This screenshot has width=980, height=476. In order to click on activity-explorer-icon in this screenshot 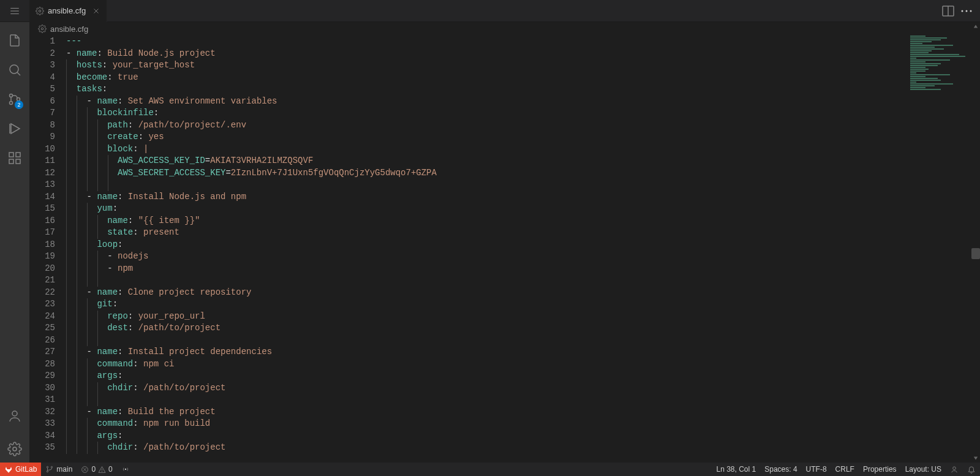, I will do `click(15, 40)`.